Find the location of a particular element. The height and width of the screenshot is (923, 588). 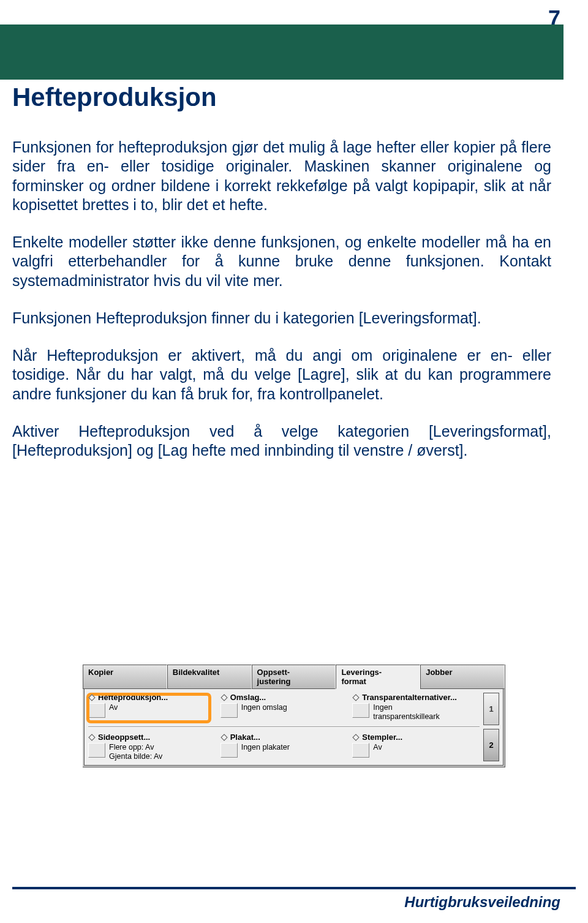

option-detail: Ingen plakater is located at coordinates (266, 747).